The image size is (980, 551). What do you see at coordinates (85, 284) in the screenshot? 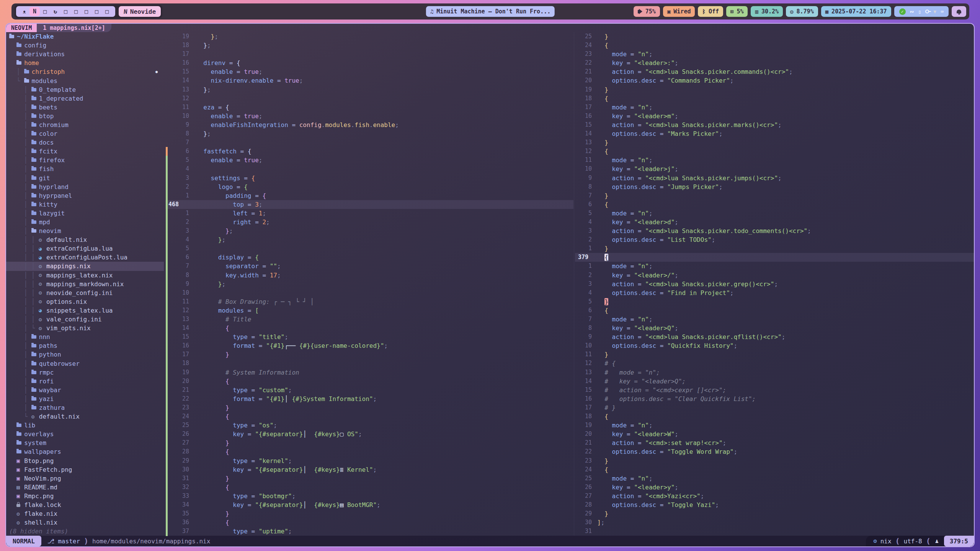
I see `file-tree: ~/NixFlake config derivations home │ chr…` at bounding box center [85, 284].